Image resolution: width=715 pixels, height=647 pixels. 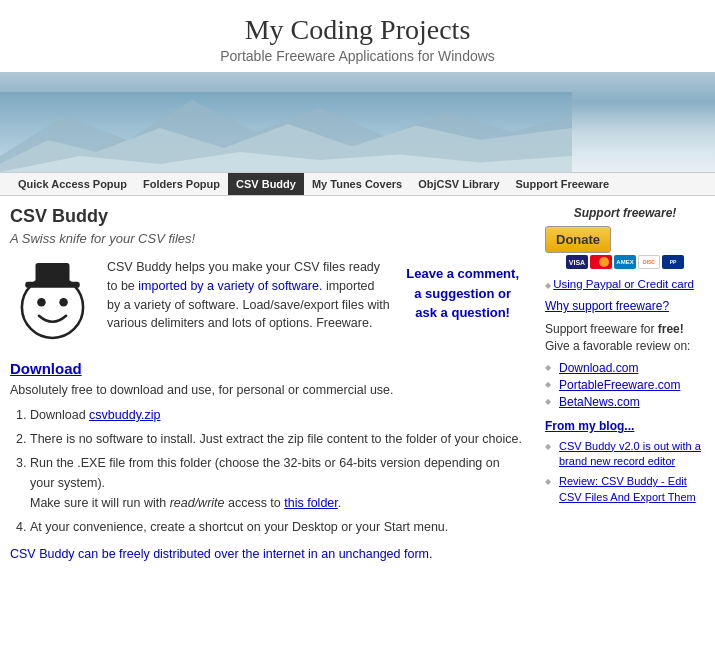 What do you see at coordinates (286, 132) in the screenshot?
I see `mountain-svg` at bounding box center [286, 132].